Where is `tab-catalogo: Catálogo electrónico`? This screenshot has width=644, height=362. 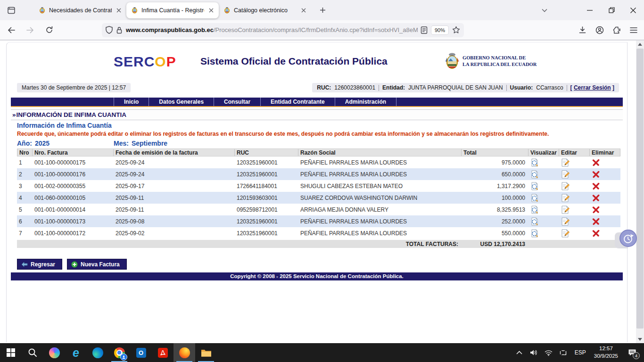
tab-catalogo: Catálogo electrónico is located at coordinates (265, 10).